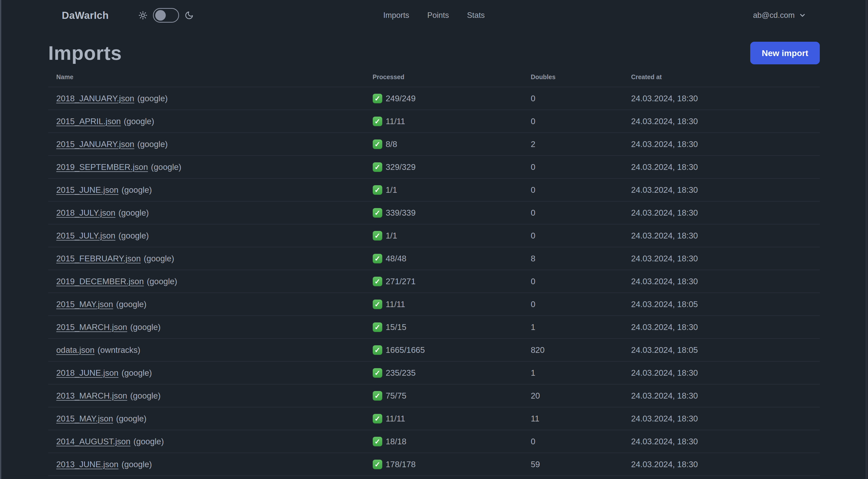  What do you see at coordinates (434, 121) in the screenshot?
I see `table-row: 2015_APRIL.json(google) ✓ 11/11 0 24.03.…` at bounding box center [434, 121].